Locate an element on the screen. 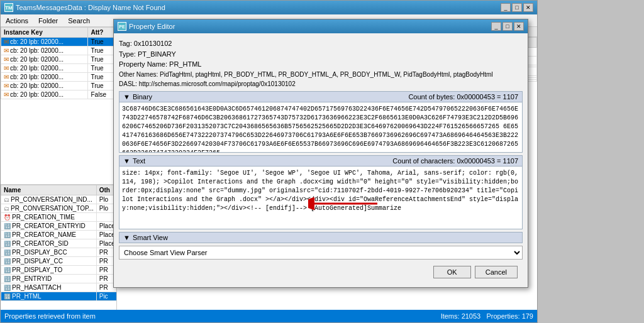  status-counts: Items: 21053 Properties: 179 is located at coordinates (487, 316).